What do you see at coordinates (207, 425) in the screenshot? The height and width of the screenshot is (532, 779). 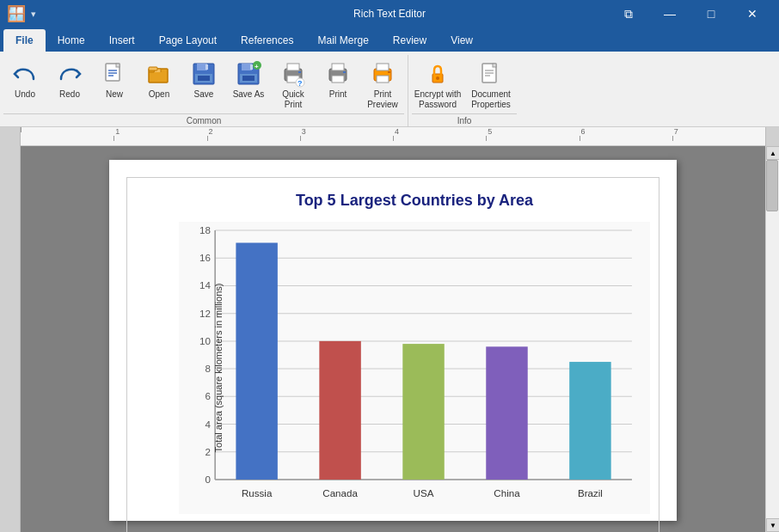 I see `svg-text: 4` at bounding box center [207, 425].